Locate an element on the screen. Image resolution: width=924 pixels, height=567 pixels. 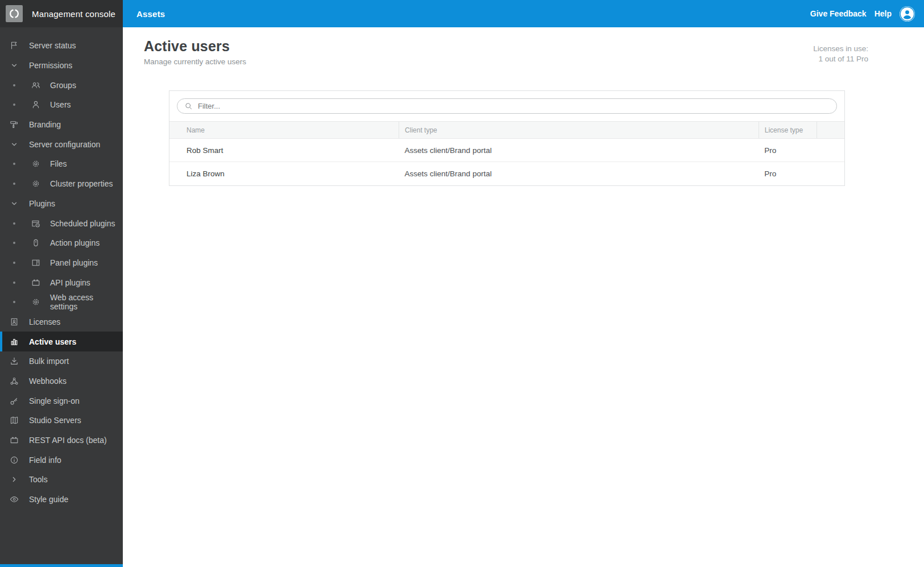
sidebar-item-webhooks: Webhooks is located at coordinates (61, 381).